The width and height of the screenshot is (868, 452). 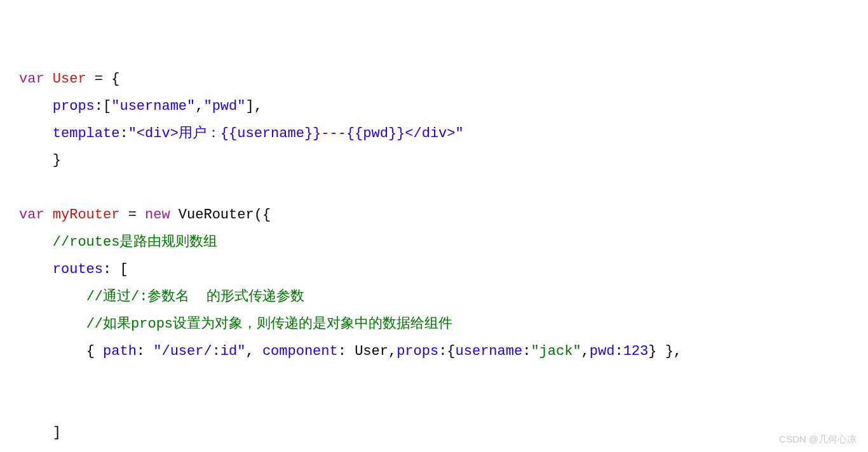 What do you see at coordinates (103, 79) in the screenshot?
I see `punct: = {` at bounding box center [103, 79].